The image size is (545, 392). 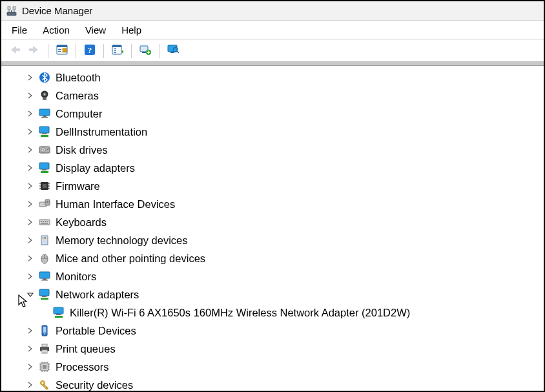 I want to click on expander-expanded-icon, so click(x=30, y=294).